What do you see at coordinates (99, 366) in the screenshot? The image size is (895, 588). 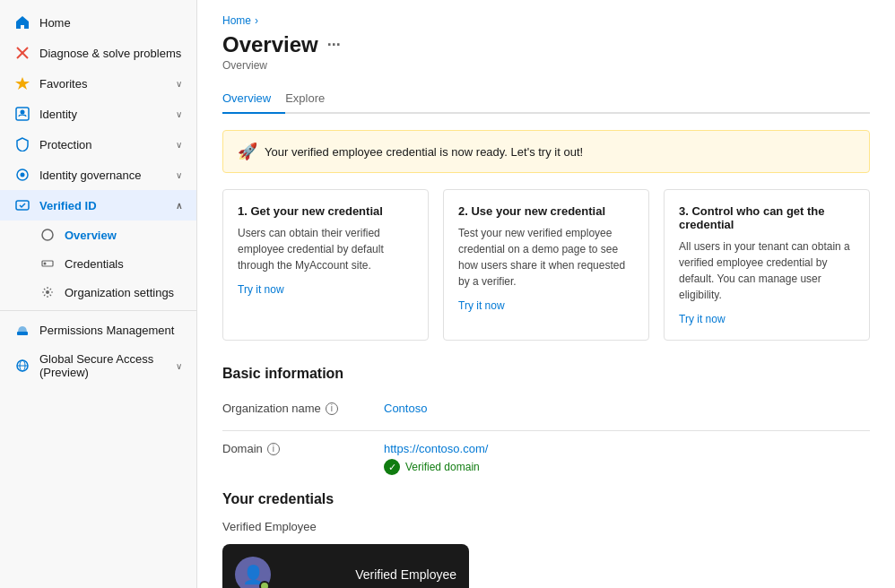 I see `sidebar-item-global-access: Global Secure Access (Preview) ∨` at bounding box center [99, 366].